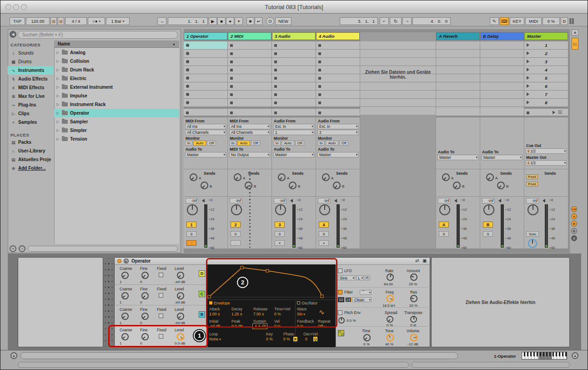  I want to click on sidebar-item-drums: ▦Drums, so click(31, 62).